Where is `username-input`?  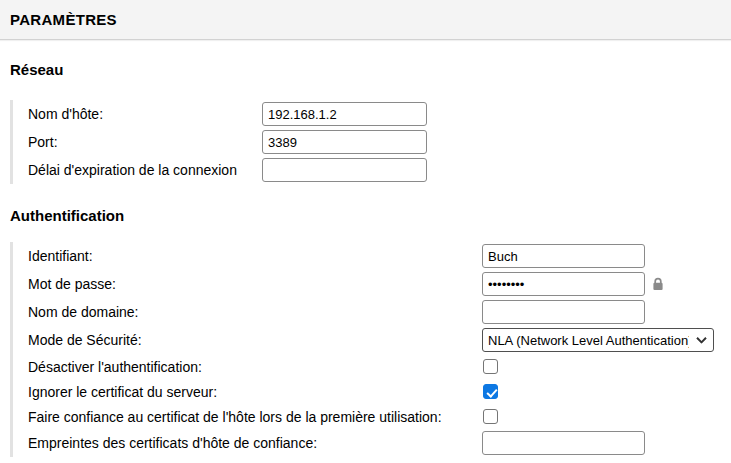 username-input is located at coordinates (564, 256).